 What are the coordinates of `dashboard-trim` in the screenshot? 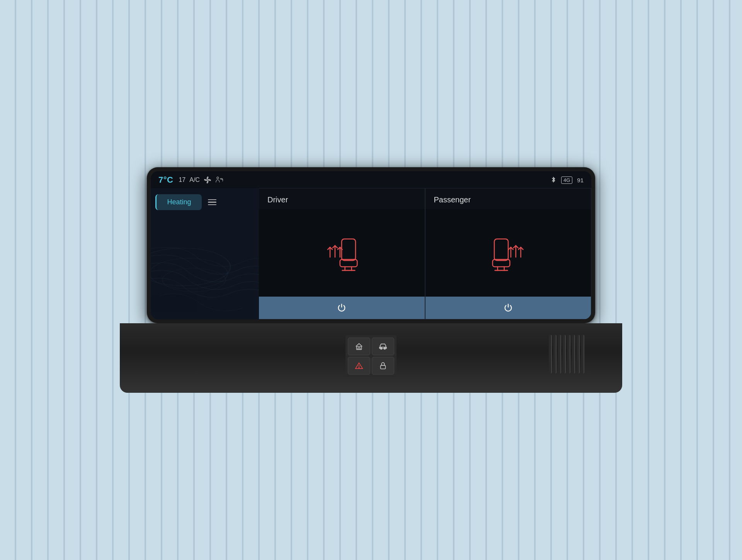 It's located at (371, 358).